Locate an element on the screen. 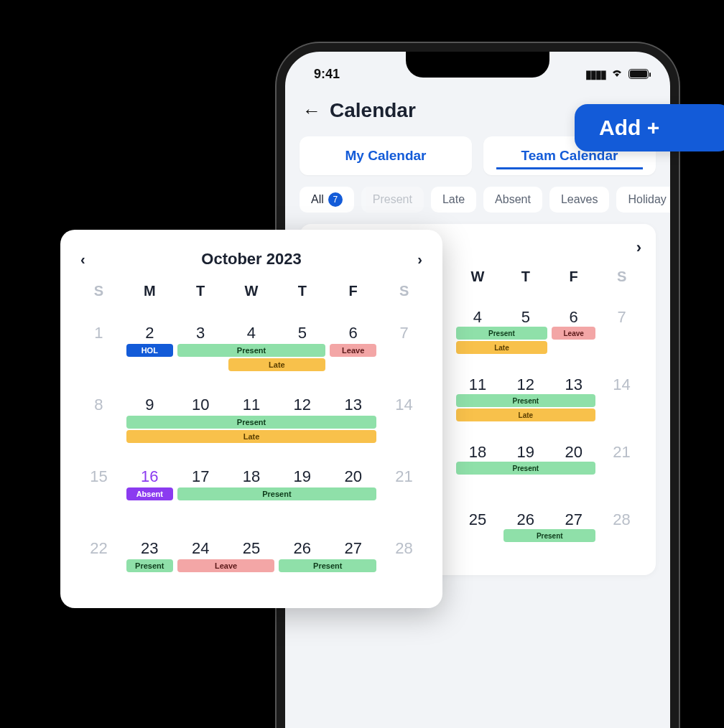  filter-all-badge: 7 is located at coordinates (335, 200).